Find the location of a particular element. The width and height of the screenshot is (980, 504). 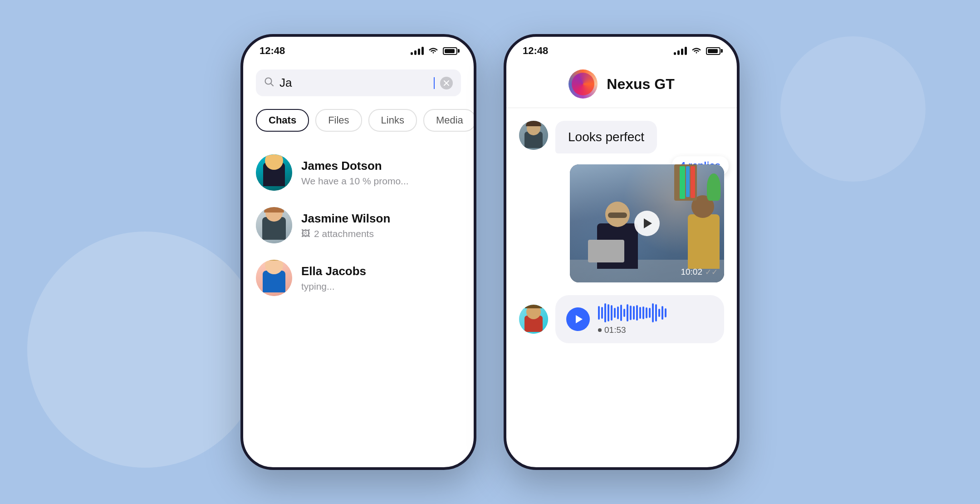

chat-item-jasmine: Jasmine Wilson 🖼 2 attachments is located at coordinates (358, 225).